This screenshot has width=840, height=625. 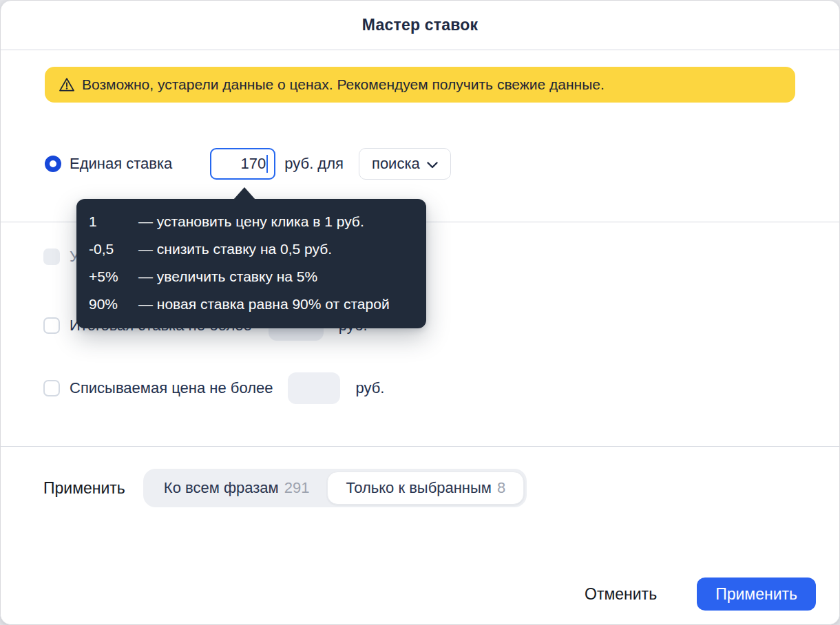 I want to click on bid-target-select: поиска, so click(x=405, y=164).